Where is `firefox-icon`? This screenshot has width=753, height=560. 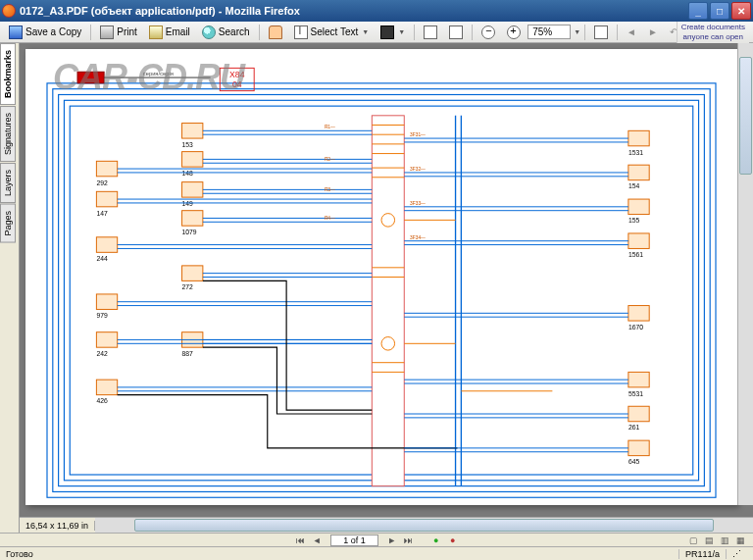
firefox-icon is located at coordinates (9, 11).